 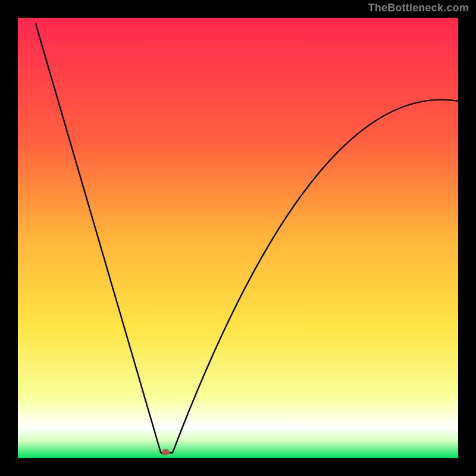 What do you see at coordinates (419, 8) in the screenshot?
I see `watermark-text: TheBottleneck.com` at bounding box center [419, 8].